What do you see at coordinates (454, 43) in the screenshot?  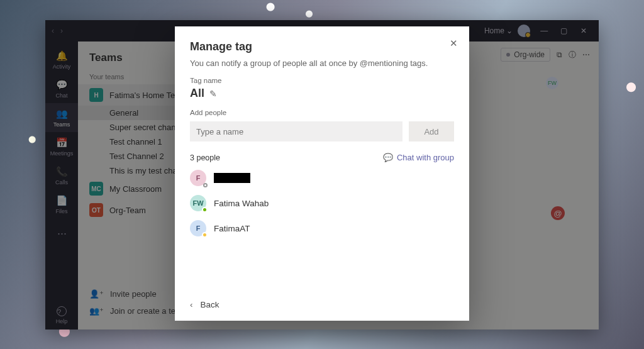 I see `close-icon: ✕` at bounding box center [454, 43].